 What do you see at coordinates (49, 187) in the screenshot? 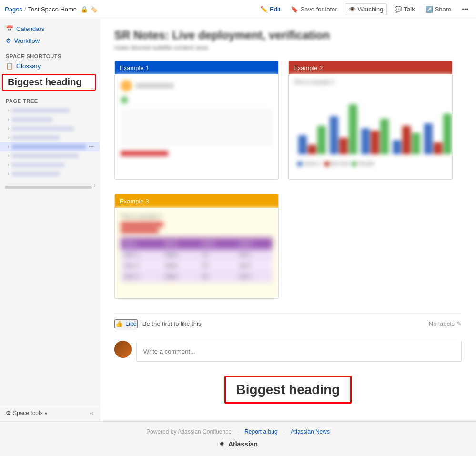
I see `sidebar-scrollbar` at bounding box center [49, 187].